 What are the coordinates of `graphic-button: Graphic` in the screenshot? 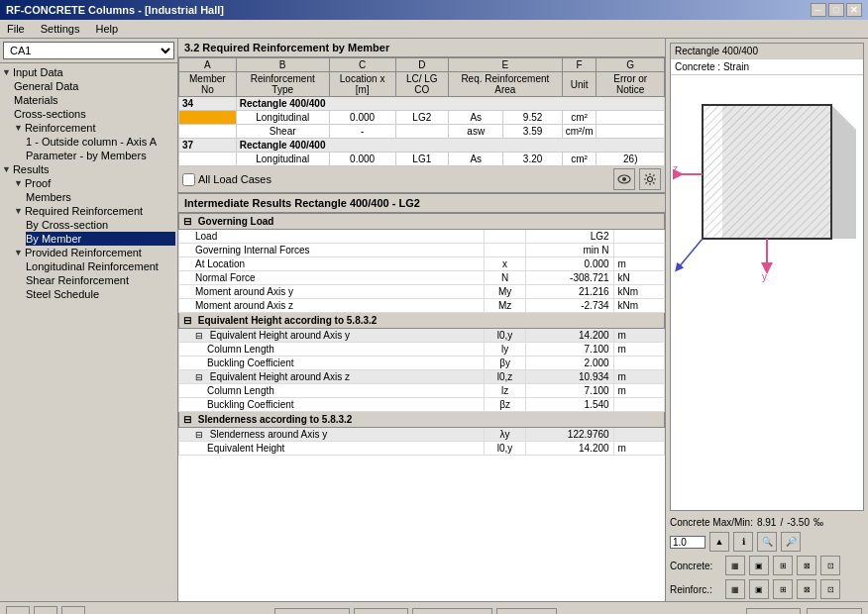 It's located at (527, 611).